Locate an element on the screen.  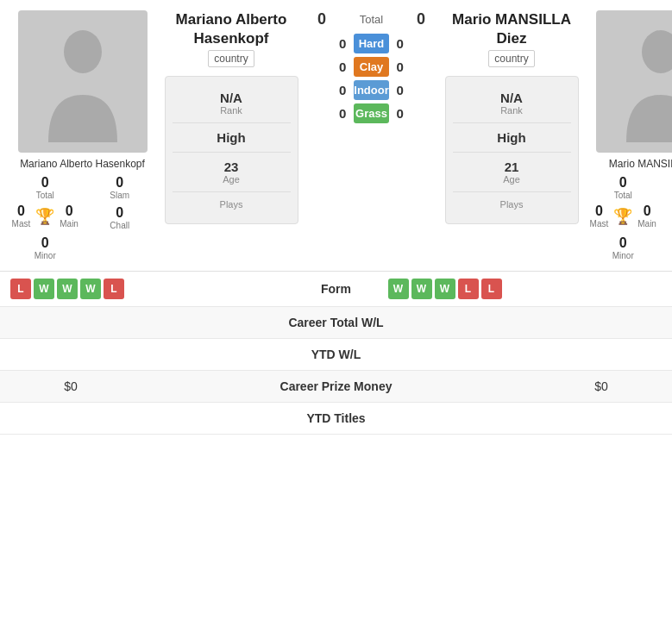
right-minor-label: Minor is located at coordinates (623, 255).